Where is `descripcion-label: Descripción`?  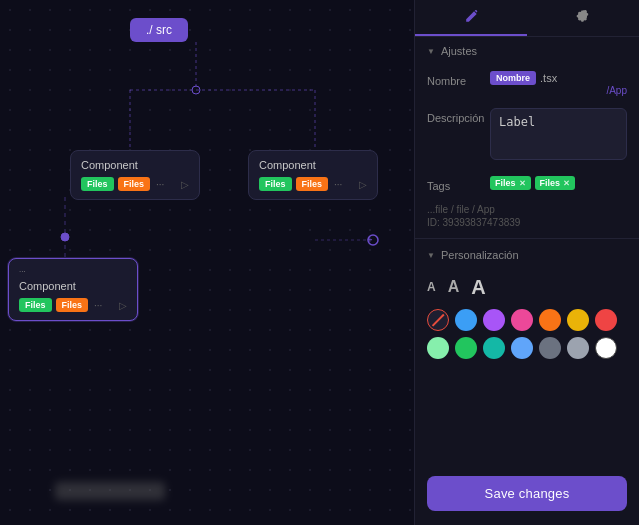
descripcion-label: Descripción is located at coordinates (454, 116).